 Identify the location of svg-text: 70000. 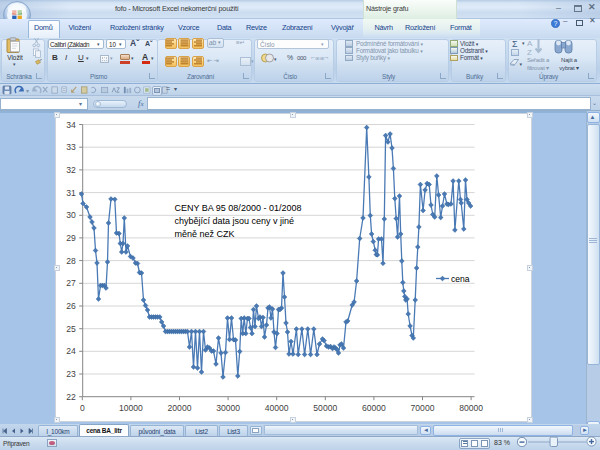
(423, 408).